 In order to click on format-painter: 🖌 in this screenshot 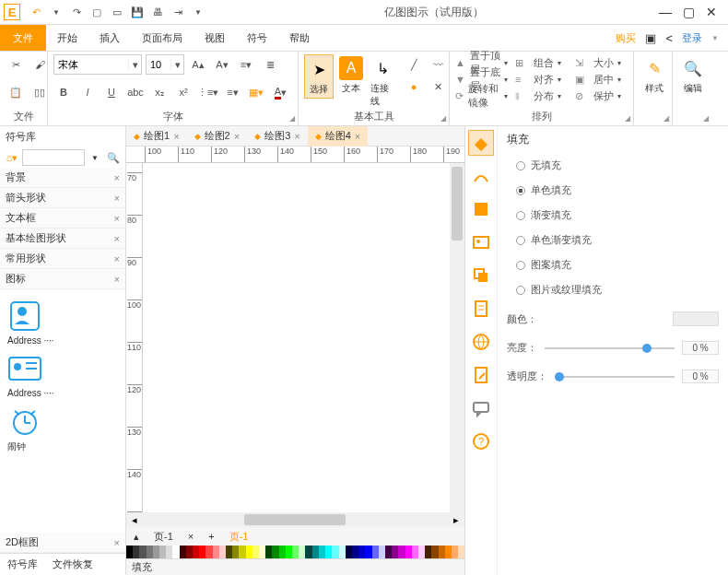, I will do `click(40, 65)`.